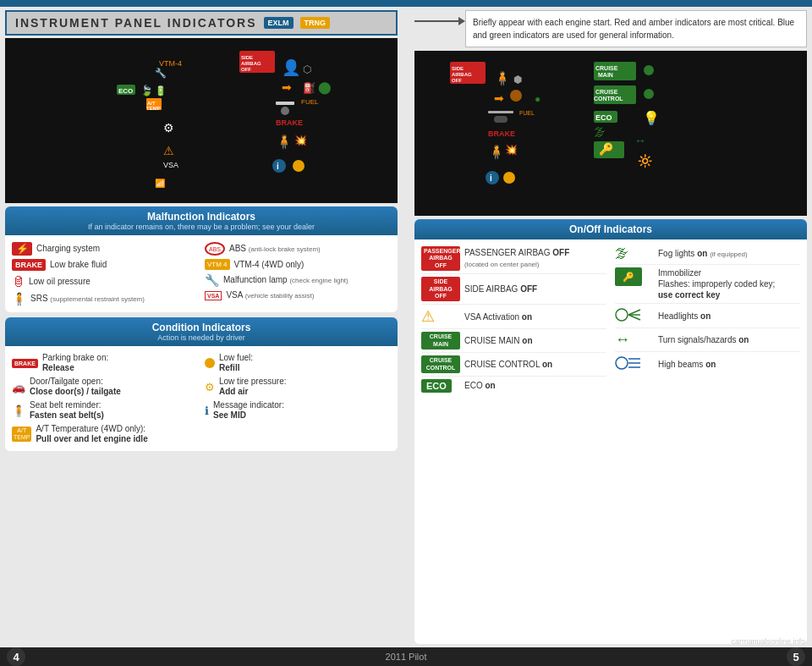 This screenshot has height=666, width=812. What do you see at coordinates (19, 281) in the screenshot?
I see `oil-icon: 🛢` at bounding box center [19, 281].